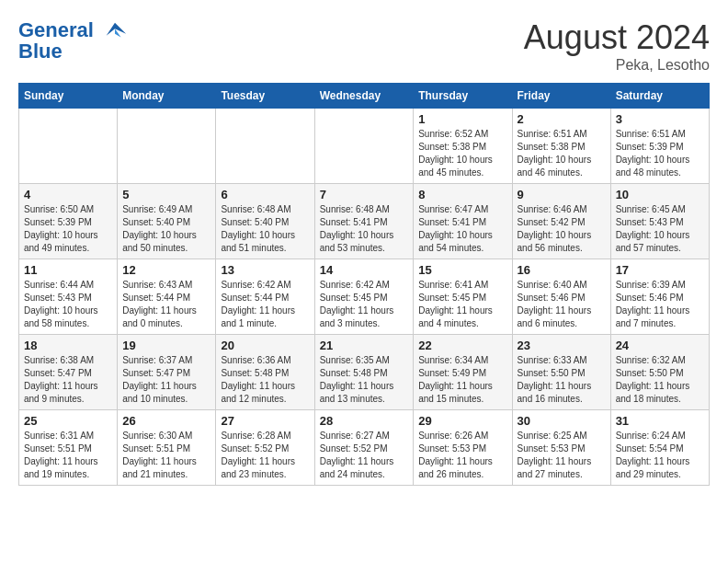  Describe the element at coordinates (167, 448) in the screenshot. I see `calendar-cell: 26 Sunrise: 6:30 AM Sunset: 5:51 PM Dayl…` at that location.